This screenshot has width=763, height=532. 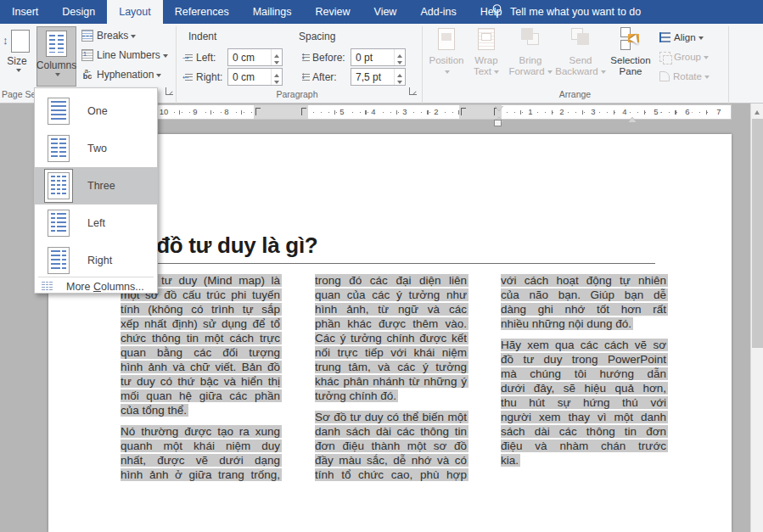 I want to click on doc-line: phần khác được thêm vào., so click(x=392, y=324).